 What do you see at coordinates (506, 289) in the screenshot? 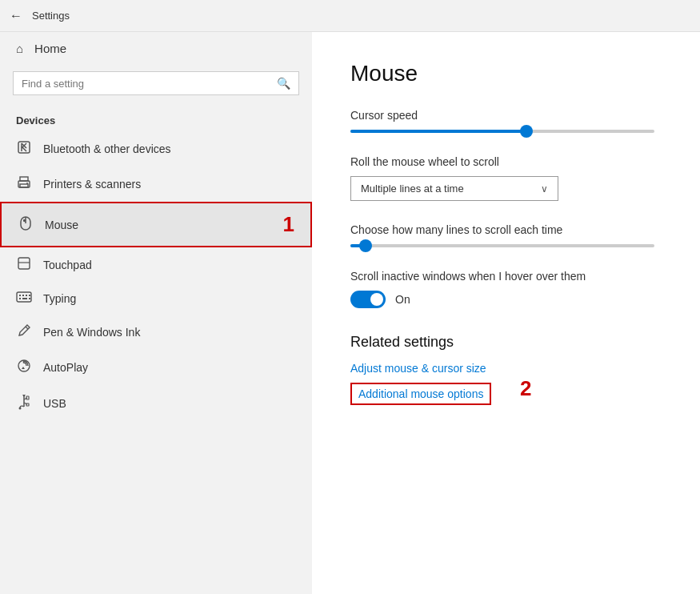
I see `inactive-scroll-section: Scroll inactive windows when I hover ove…` at bounding box center [506, 289].